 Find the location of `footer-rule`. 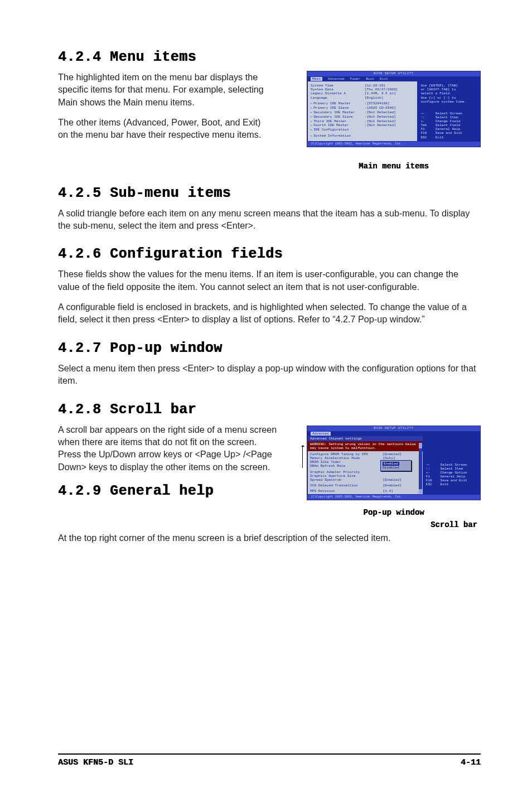

footer-rule is located at coordinates (269, 754).